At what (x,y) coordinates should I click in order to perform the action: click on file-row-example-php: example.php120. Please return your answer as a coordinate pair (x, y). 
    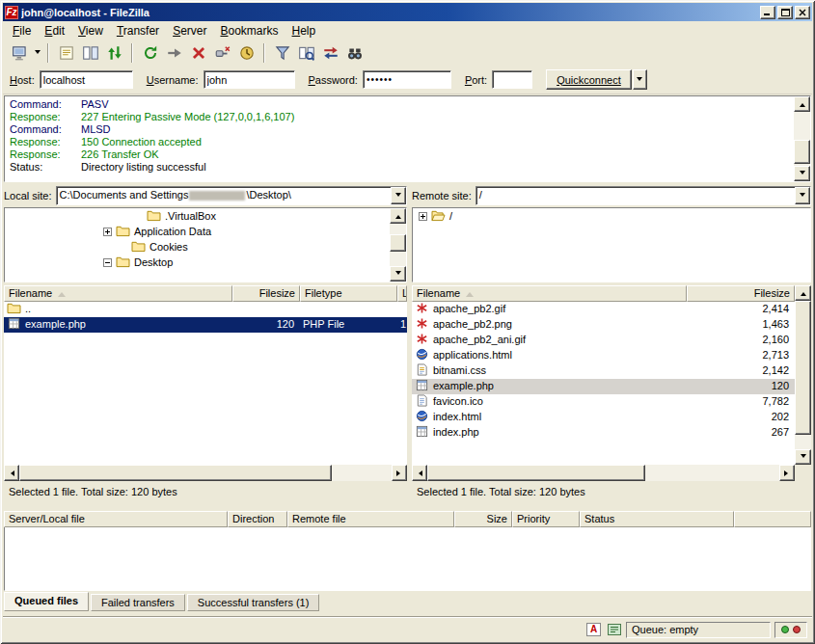
    Looking at the image, I should click on (604, 387).